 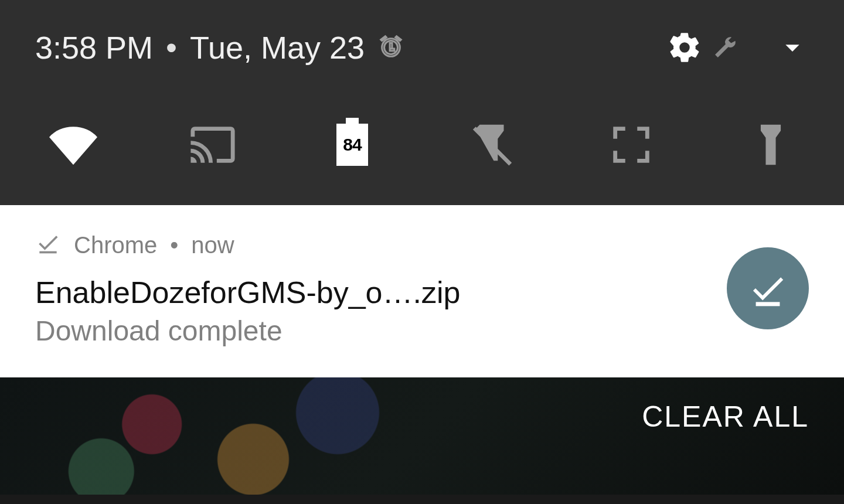 What do you see at coordinates (213, 145) in the screenshot?
I see `cast-tile` at bounding box center [213, 145].